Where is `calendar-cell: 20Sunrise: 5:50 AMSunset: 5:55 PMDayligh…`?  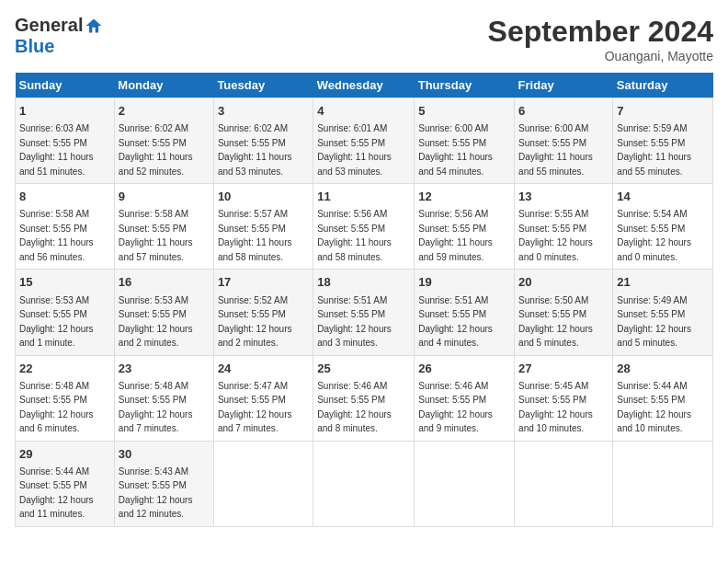 calendar-cell: 20Sunrise: 5:50 AMSunset: 5:55 PMDayligh… is located at coordinates (564, 313).